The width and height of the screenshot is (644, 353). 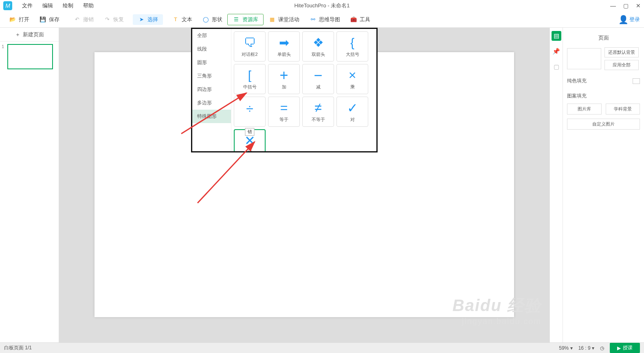 What do you see at coordinates (556, 67) in the screenshot?
I see `tab-screen: ▢` at bounding box center [556, 67].